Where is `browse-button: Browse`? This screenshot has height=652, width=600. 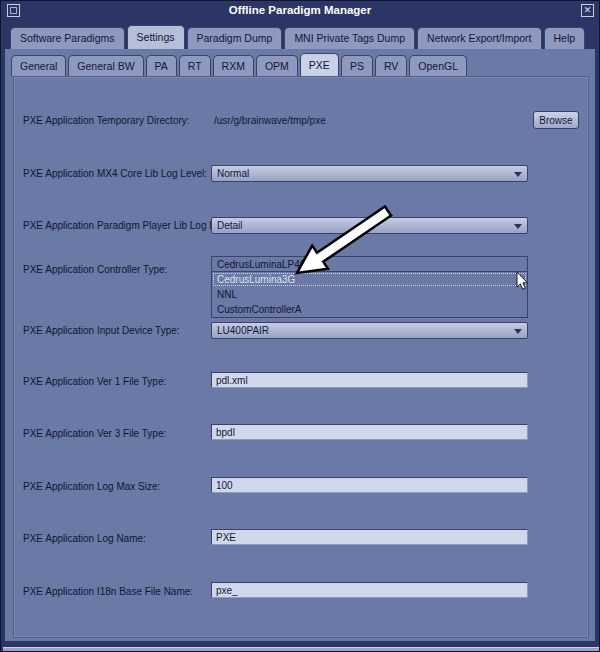
browse-button: Browse is located at coordinates (556, 120).